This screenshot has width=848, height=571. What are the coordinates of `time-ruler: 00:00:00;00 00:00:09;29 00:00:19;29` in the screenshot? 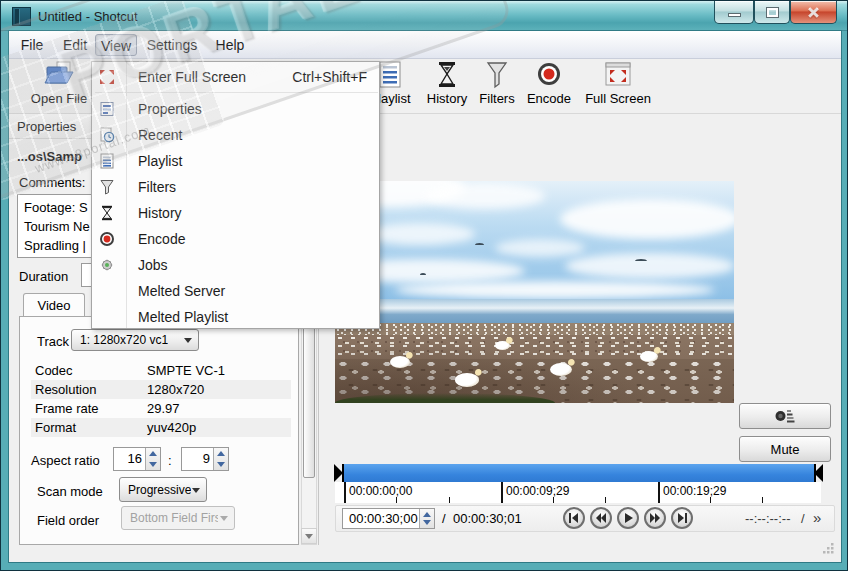 It's located at (578, 492).